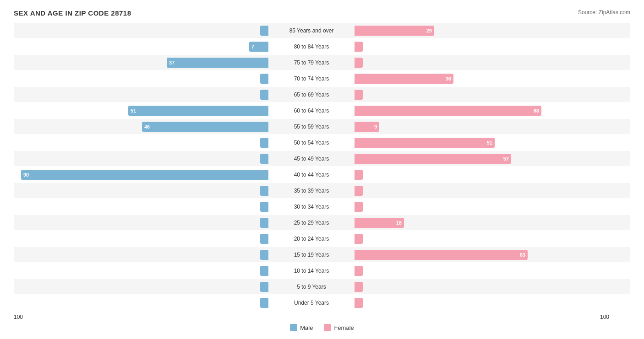 This screenshot has width=644, height=339. What do you see at coordinates (311, 175) in the screenshot?
I see `age-label: 40 to 44 Years` at bounding box center [311, 175].